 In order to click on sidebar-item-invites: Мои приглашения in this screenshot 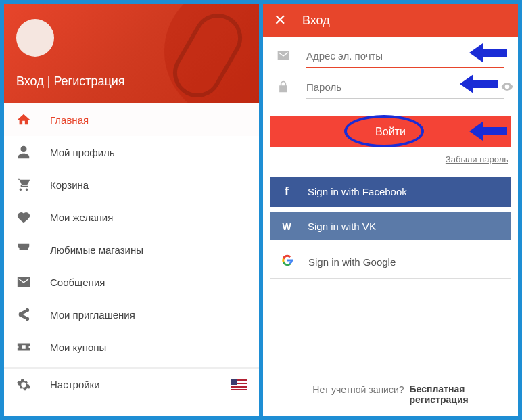, I will do `click(131, 314)`.